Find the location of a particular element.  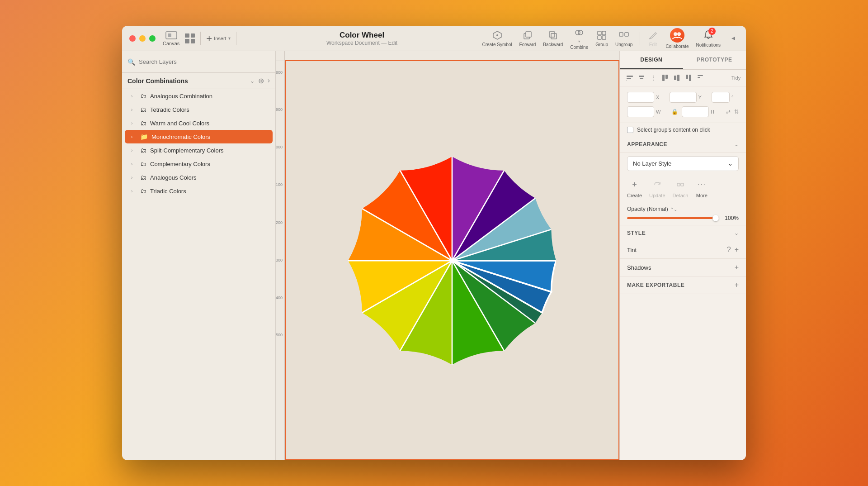

exportable-section-header: MAKE EXPORTABLE + is located at coordinates (683, 285).